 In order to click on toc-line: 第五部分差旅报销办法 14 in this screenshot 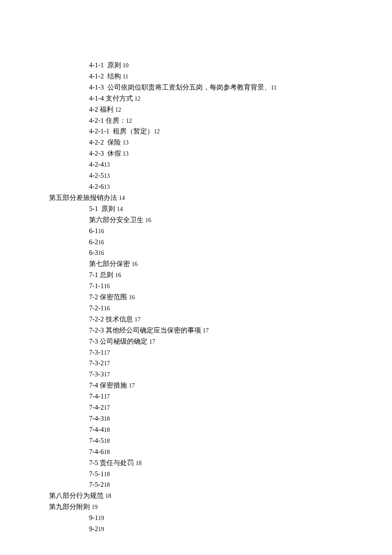, I will do `click(221, 198)`.